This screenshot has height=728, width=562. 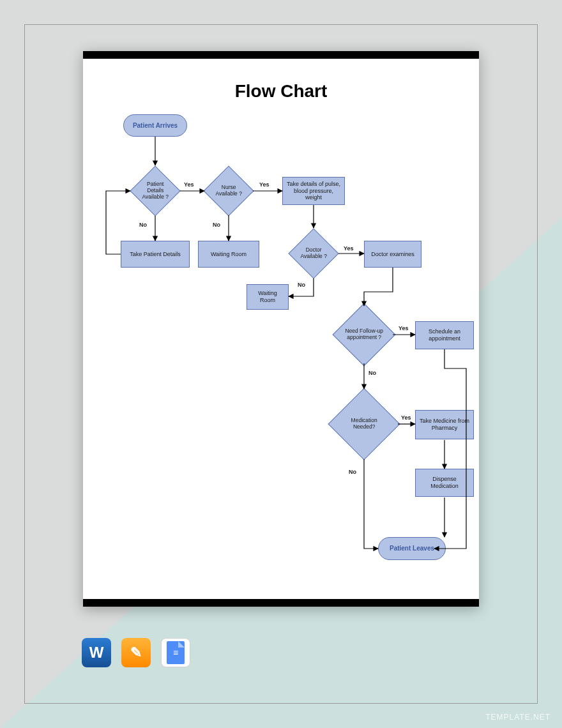 I want to click on node-take-vitals: Take details of pulse, blood pressure, w…, so click(x=314, y=191).